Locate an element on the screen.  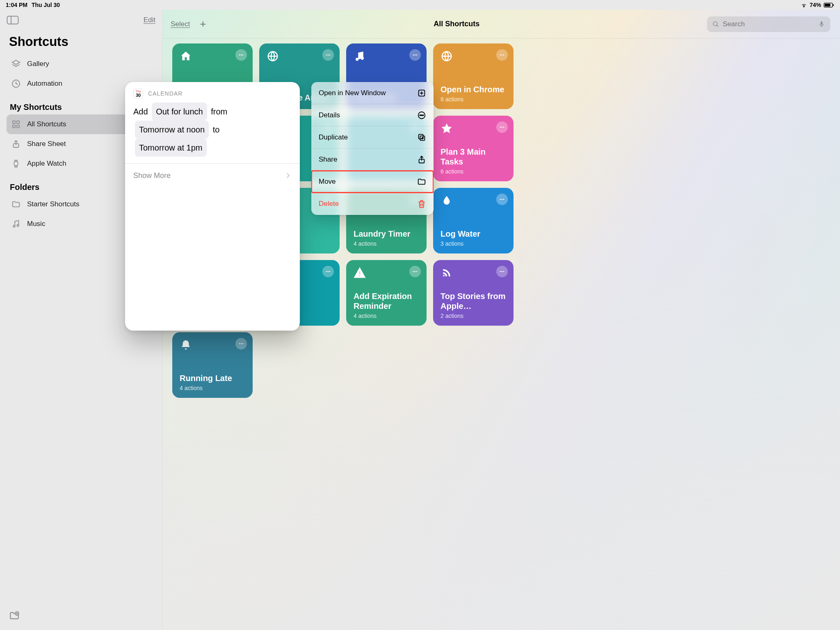
context-menu-item-delete: Delete is located at coordinates (372, 204).